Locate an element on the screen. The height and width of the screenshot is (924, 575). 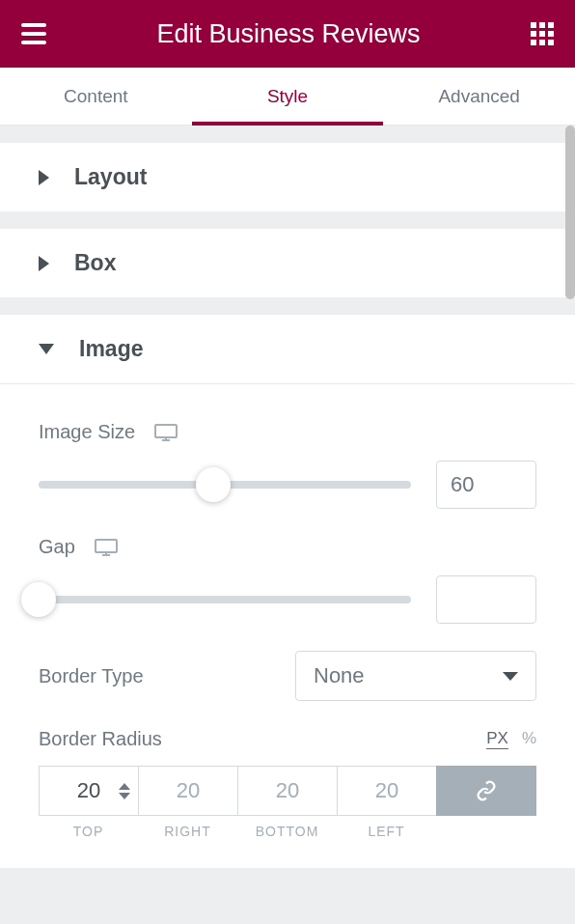
section-header-layout: Layout is located at coordinates (288, 178).